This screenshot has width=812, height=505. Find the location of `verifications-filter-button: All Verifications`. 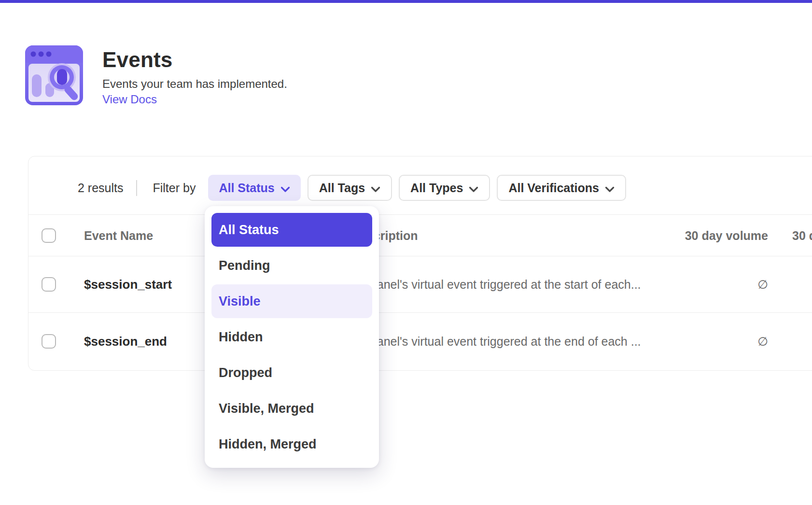

verifications-filter-button: All Verifications is located at coordinates (561, 188).